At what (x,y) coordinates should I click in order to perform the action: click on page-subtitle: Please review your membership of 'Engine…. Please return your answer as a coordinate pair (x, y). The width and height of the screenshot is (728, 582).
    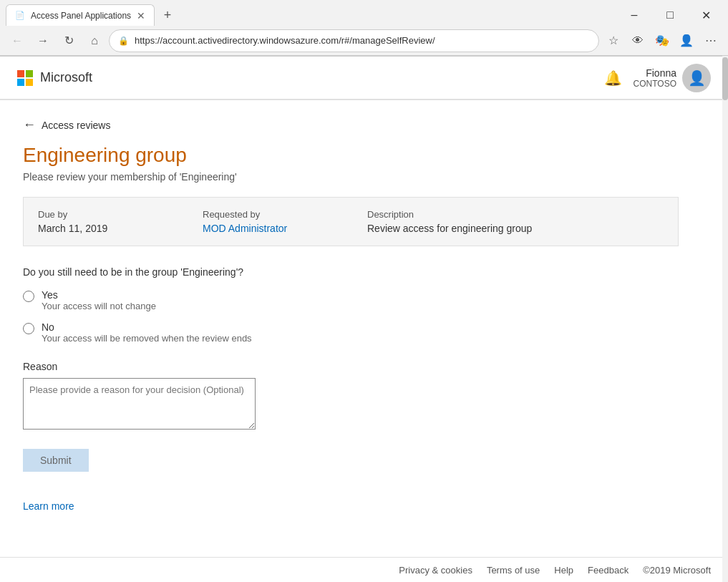
    Looking at the image, I should click on (351, 177).